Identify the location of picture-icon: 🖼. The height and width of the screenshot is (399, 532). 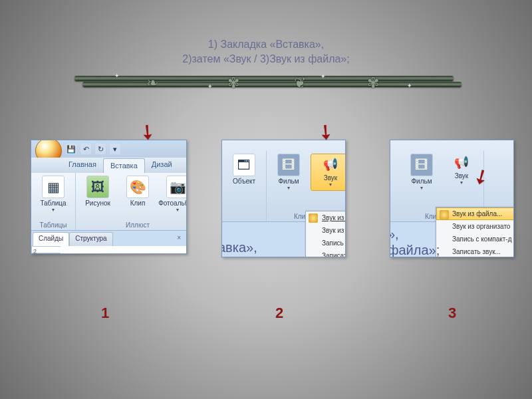
(98, 187).